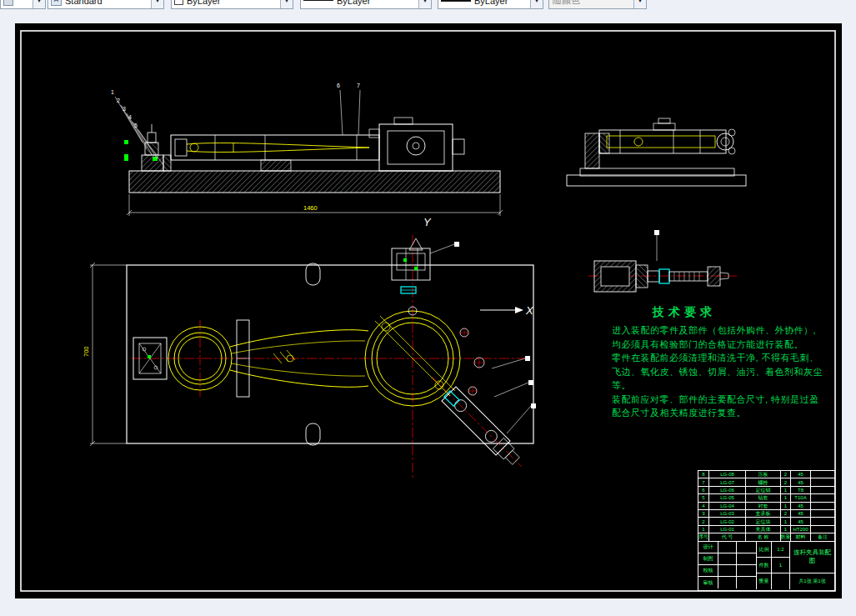 The height and width of the screenshot is (616, 856). Describe the element at coordinates (57, 3) in the screenshot. I see `text-style-icon: A` at that location.